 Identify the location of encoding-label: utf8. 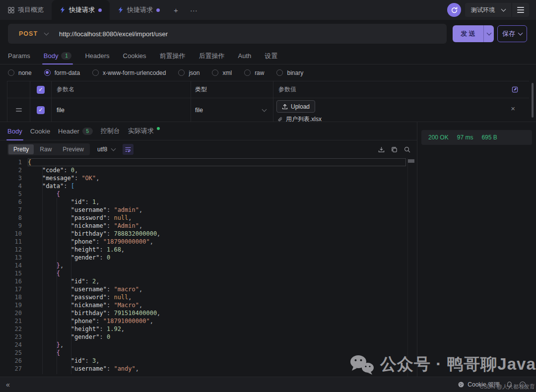
(102, 149).